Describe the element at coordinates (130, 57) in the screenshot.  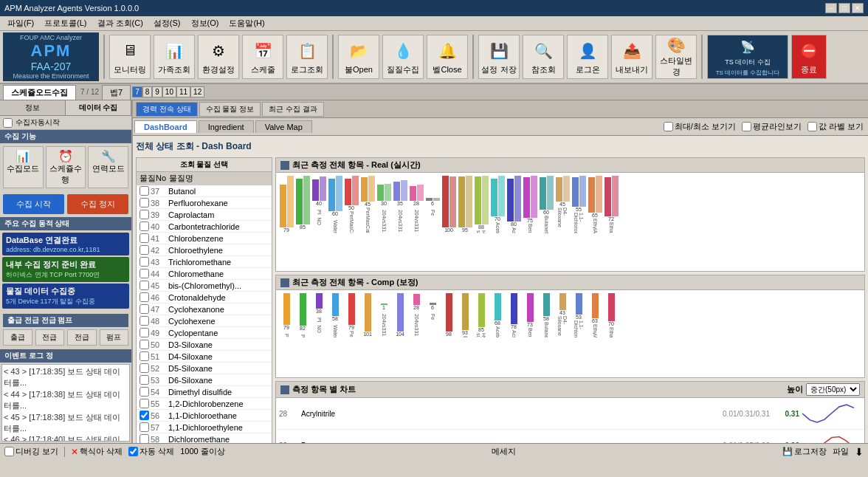
I see `toolbar-btn-monitor: 🖥 모니터링` at that location.